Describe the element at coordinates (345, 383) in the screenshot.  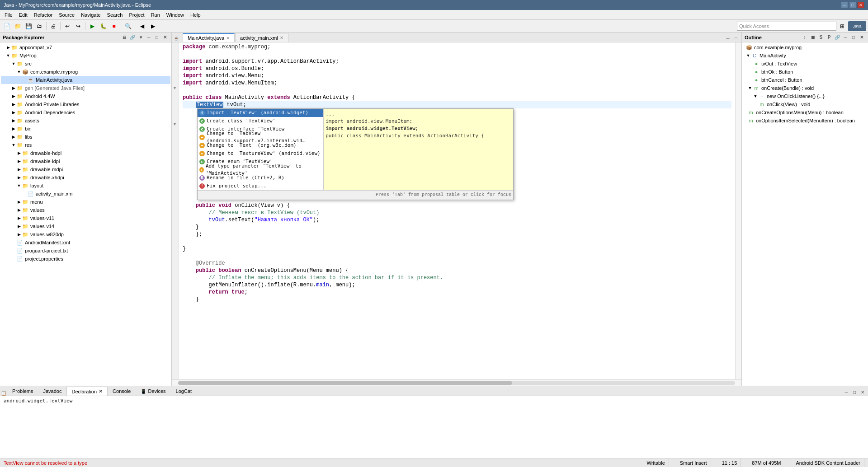
I see `hscrollbar-thumb` at that location.